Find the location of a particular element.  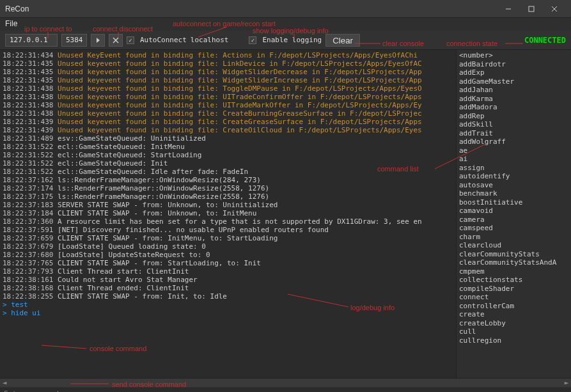

command-item: camspeed is located at coordinates (514, 228).